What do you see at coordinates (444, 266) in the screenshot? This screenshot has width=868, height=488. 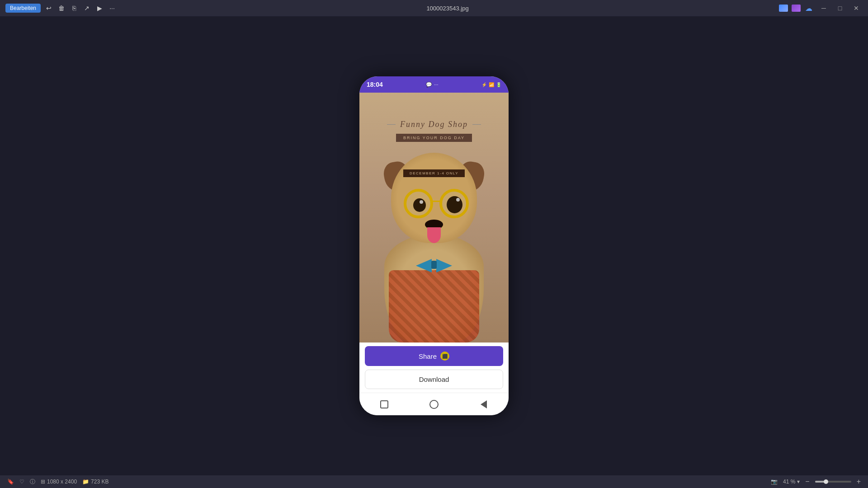 I see `bowtie-right` at bounding box center [444, 266].